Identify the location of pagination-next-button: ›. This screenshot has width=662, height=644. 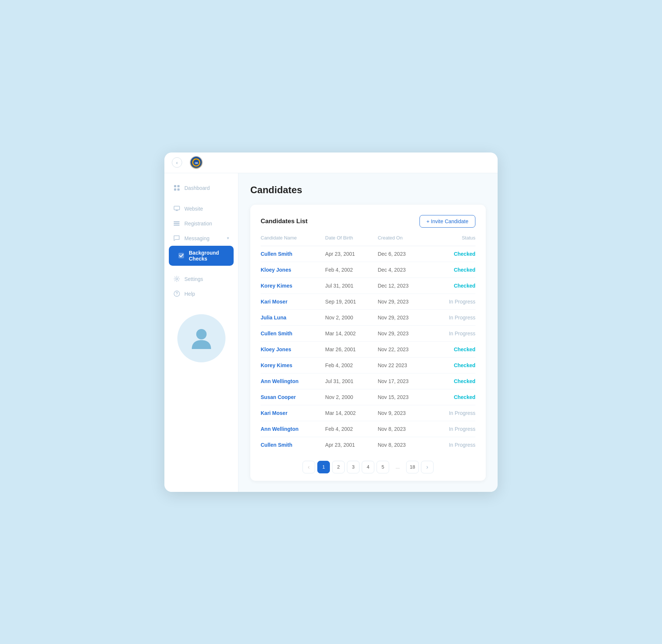
(427, 467).